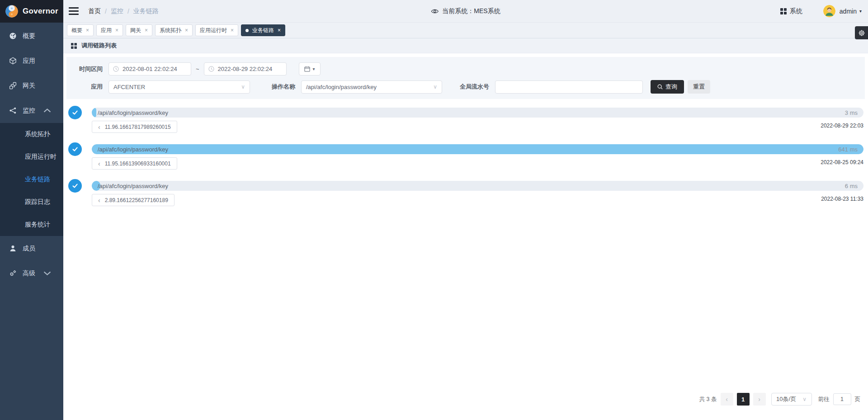  I want to click on tab-bar: 概要× 应用× 网关× 系统拓扑× 应用运行时× 业务链路×, so click(466, 31).